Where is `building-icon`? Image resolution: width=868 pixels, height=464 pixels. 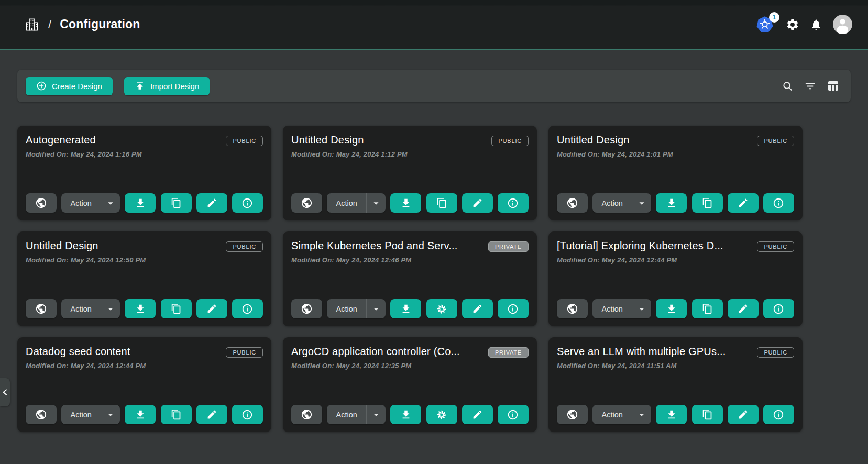 building-icon is located at coordinates (32, 25).